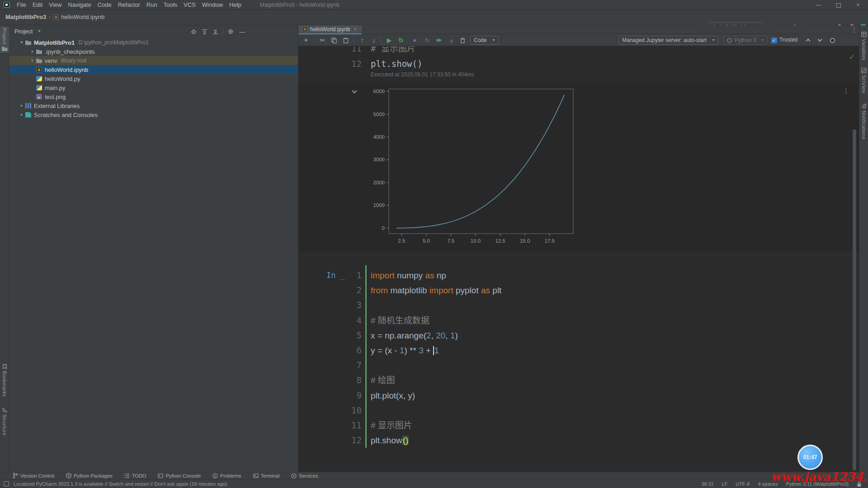 The height and width of the screenshot is (488, 868). What do you see at coordinates (154, 97) in the screenshot?
I see `tree-item-test-png: test.png` at bounding box center [154, 97].